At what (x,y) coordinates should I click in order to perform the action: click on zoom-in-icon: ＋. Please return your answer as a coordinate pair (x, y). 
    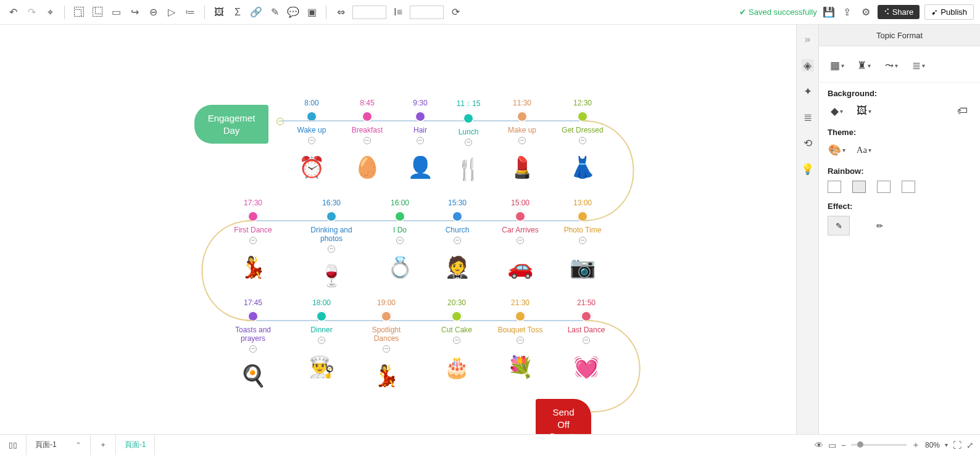
    Looking at the image, I should click on (916, 445).